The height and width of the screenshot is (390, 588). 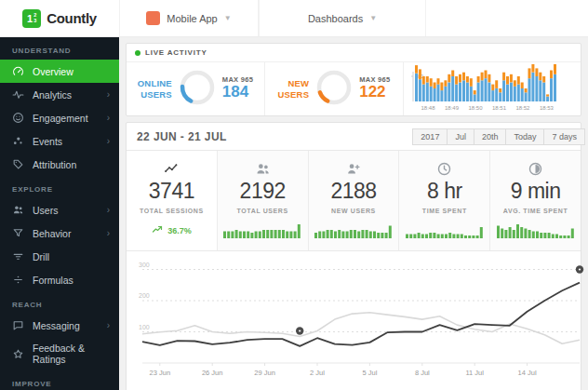 I want to click on sidebar-section-reach: REACH, so click(x=60, y=303).